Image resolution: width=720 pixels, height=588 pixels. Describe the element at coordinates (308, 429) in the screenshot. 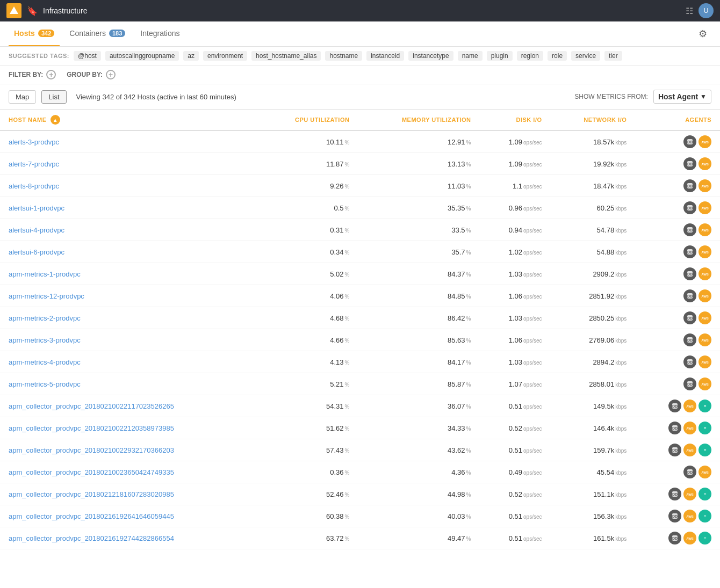

I see `cpu-value: 51.62%` at that location.